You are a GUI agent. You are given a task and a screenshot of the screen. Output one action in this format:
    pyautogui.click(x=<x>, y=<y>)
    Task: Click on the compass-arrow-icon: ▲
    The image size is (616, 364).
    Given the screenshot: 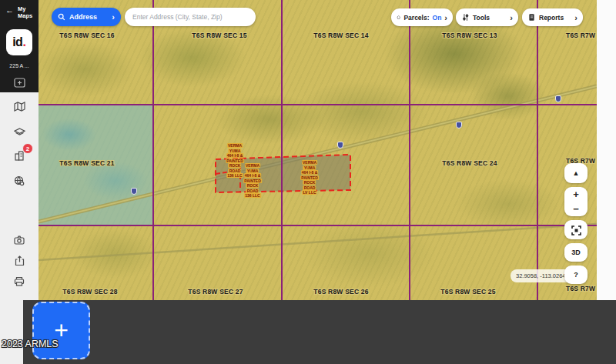 What is the action you would take?
    pyautogui.click(x=576, y=173)
    